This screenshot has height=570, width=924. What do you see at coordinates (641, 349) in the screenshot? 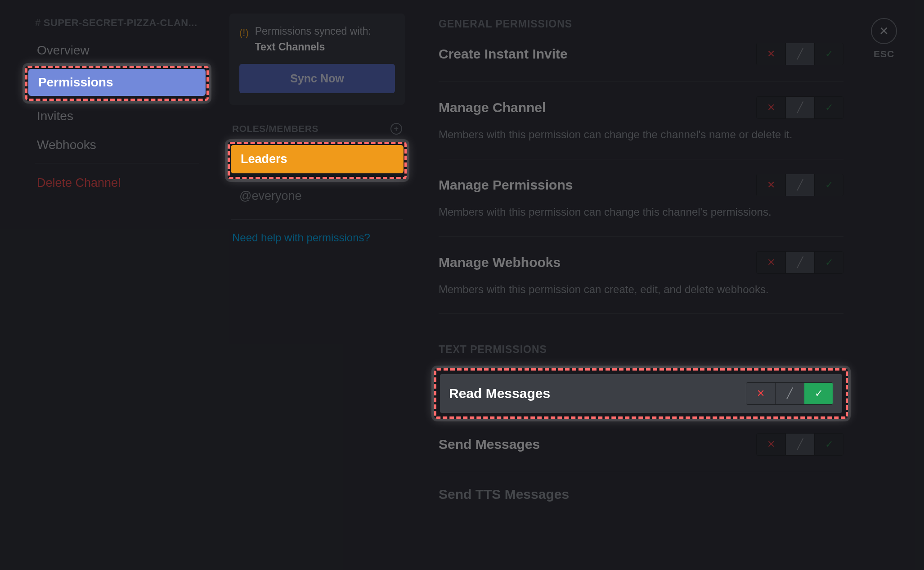
I see `text-permissions-heading: TEXT PERMISSIONS` at bounding box center [641, 349].